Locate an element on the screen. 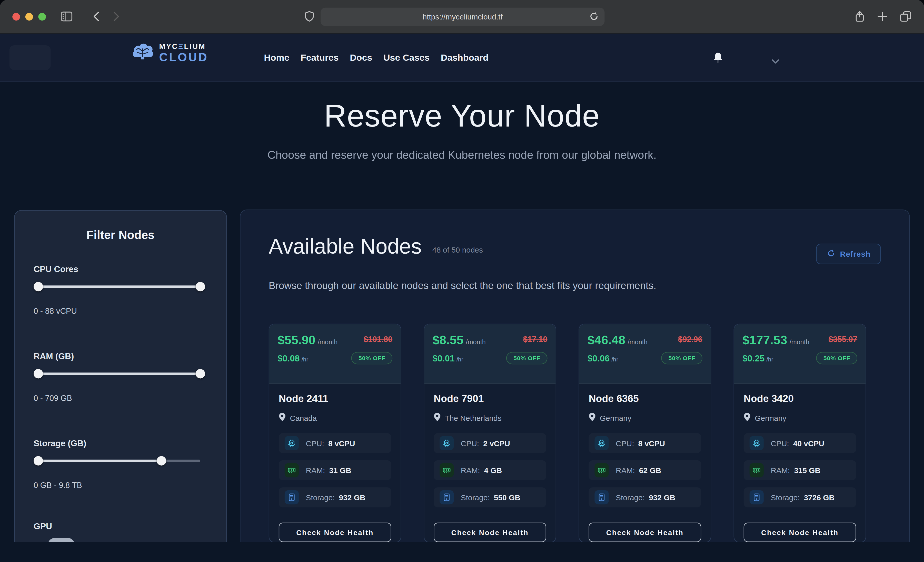 This screenshot has height=562, width=924. spec-row-cpu: CPU: 40 vCPU is located at coordinates (800, 443).